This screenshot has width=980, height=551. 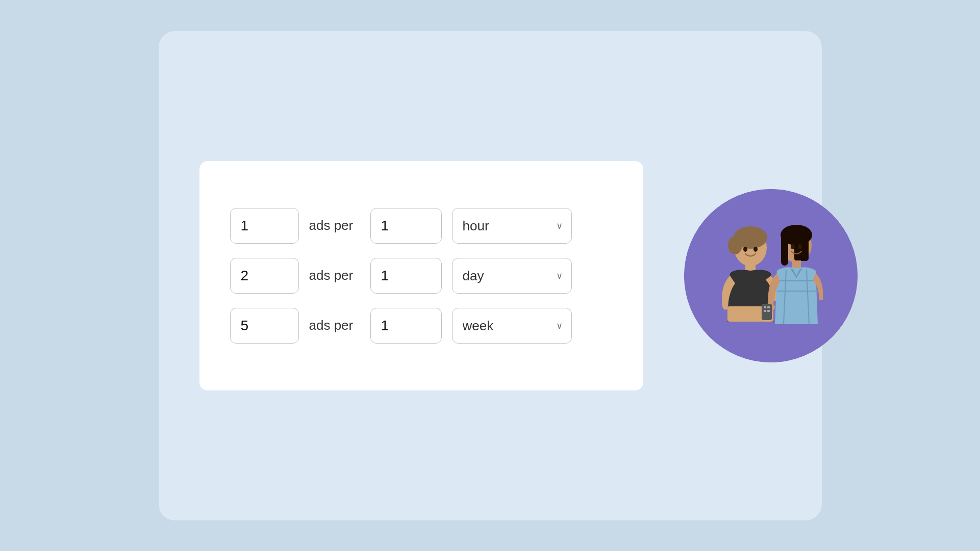 What do you see at coordinates (771, 276) in the screenshot?
I see `people-svg` at bounding box center [771, 276].